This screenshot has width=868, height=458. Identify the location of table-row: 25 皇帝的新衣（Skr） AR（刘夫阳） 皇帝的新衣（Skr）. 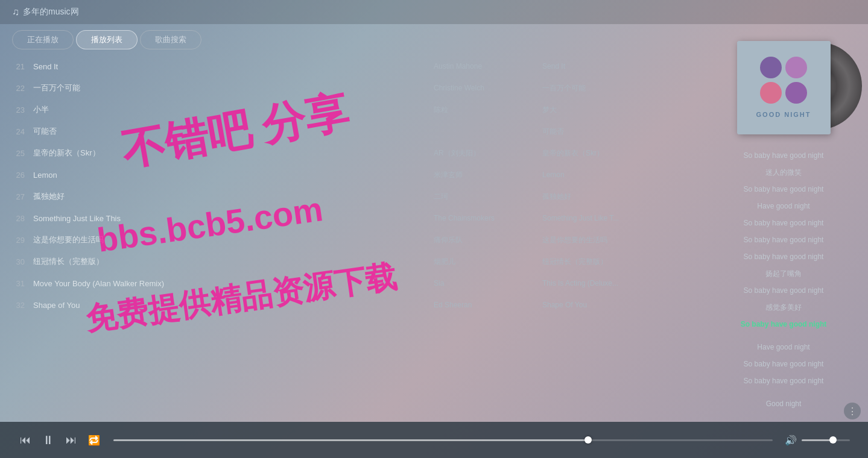
(350, 153).